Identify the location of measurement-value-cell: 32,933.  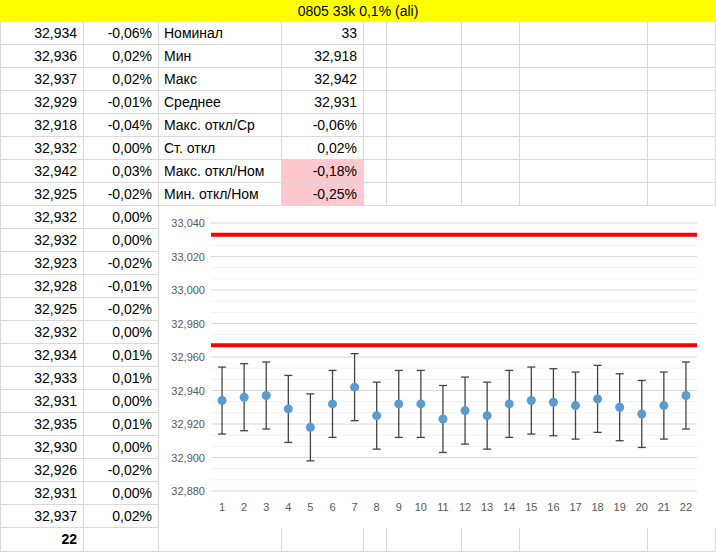
(42, 378).